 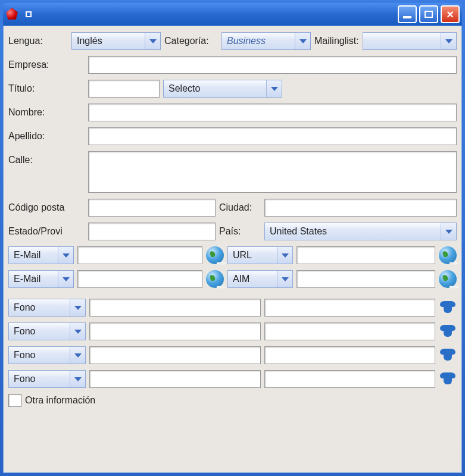 I want to click on phone1-type-select: Fono, so click(x=47, y=308).